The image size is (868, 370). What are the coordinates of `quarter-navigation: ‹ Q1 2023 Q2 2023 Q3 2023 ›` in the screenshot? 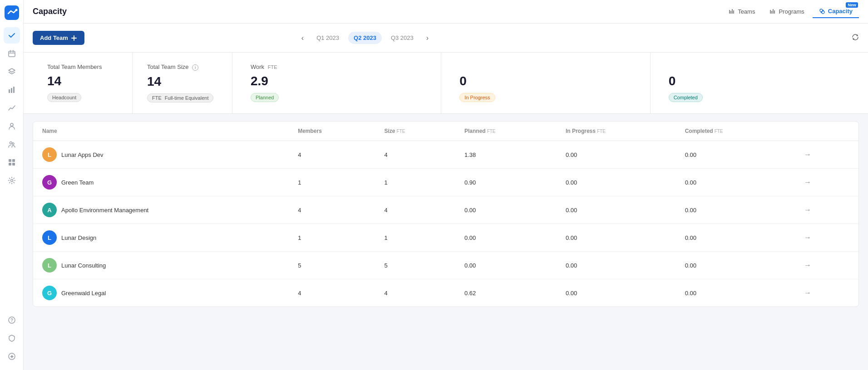 It's located at (365, 38).